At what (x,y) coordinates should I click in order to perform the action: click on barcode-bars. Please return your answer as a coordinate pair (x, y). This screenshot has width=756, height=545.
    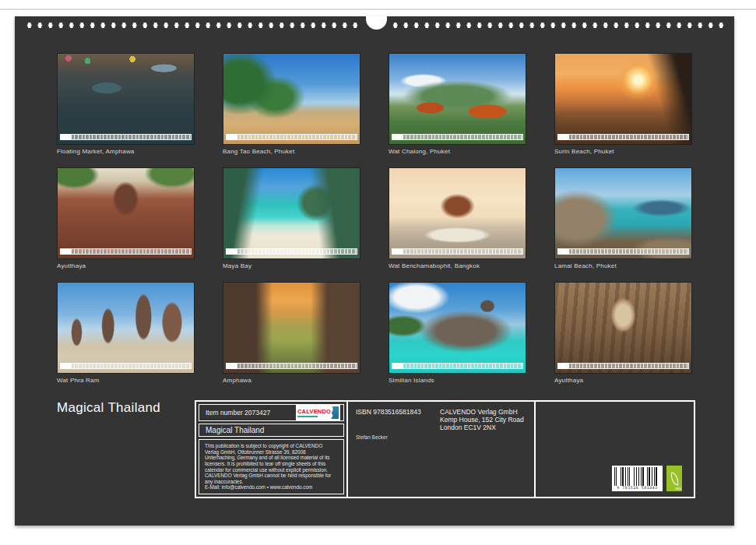
    Looking at the image, I should click on (637, 476).